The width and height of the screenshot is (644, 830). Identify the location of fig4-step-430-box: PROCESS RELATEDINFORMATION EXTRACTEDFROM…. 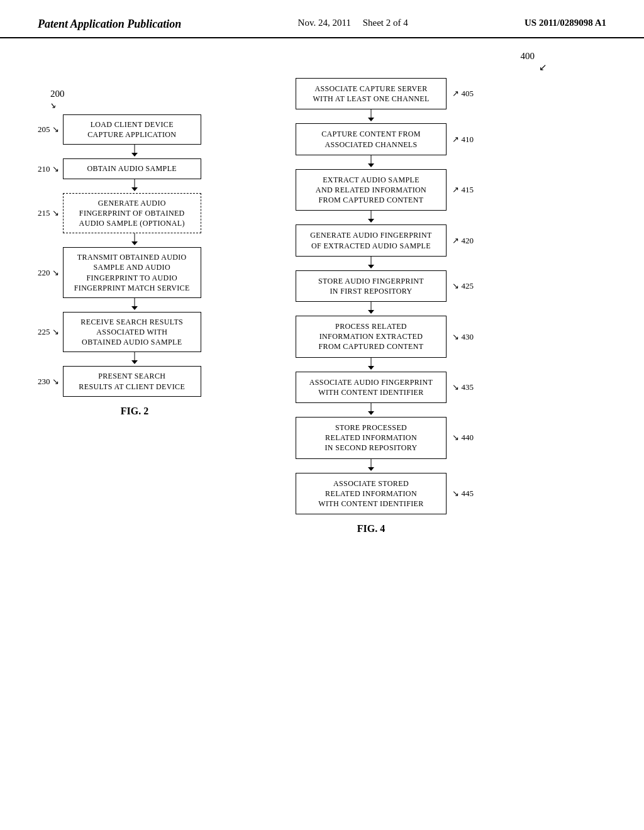
(371, 337).